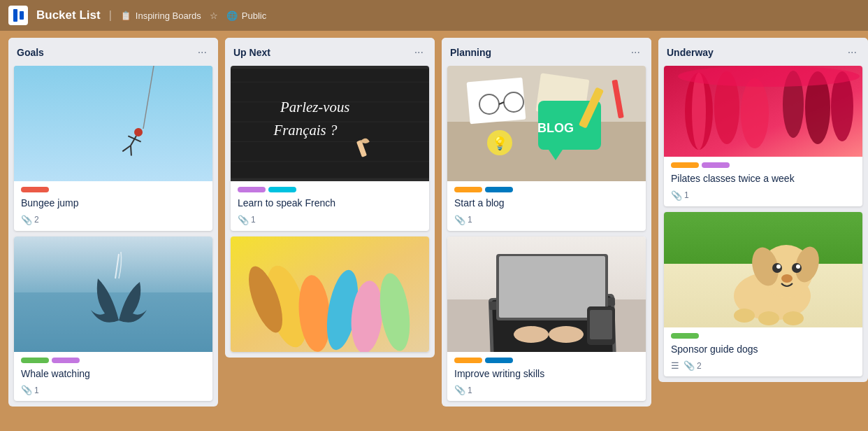 Image resolution: width=868 pixels, height=431 pixels. What do you see at coordinates (468, 360) in the screenshot?
I see `label-orange-writing` at bounding box center [468, 360].